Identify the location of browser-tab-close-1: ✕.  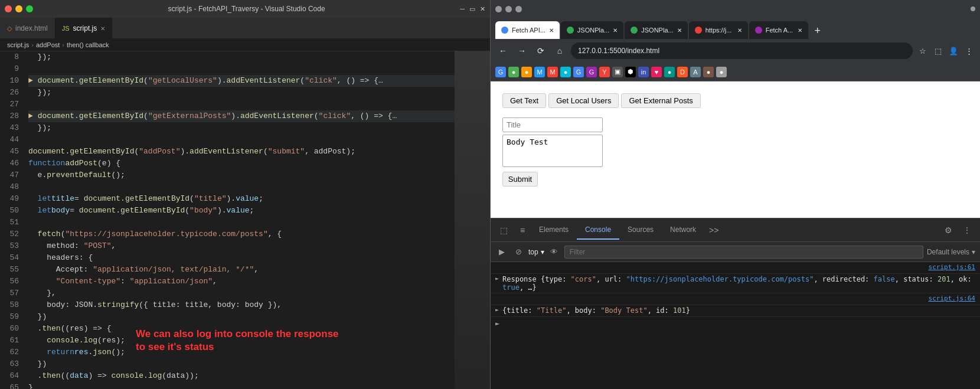
(615, 31).